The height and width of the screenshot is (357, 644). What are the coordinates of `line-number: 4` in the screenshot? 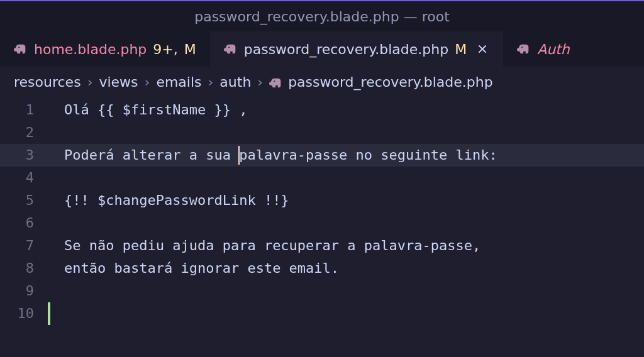 It's located at (26, 178).